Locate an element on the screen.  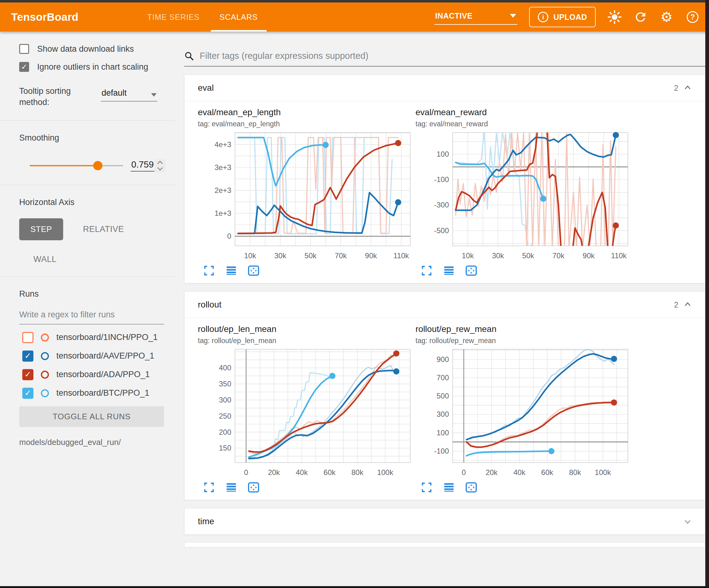
line-chart: 01e+32e+33e+34e+310k30k50k70k90k110k is located at coordinates (306, 195).